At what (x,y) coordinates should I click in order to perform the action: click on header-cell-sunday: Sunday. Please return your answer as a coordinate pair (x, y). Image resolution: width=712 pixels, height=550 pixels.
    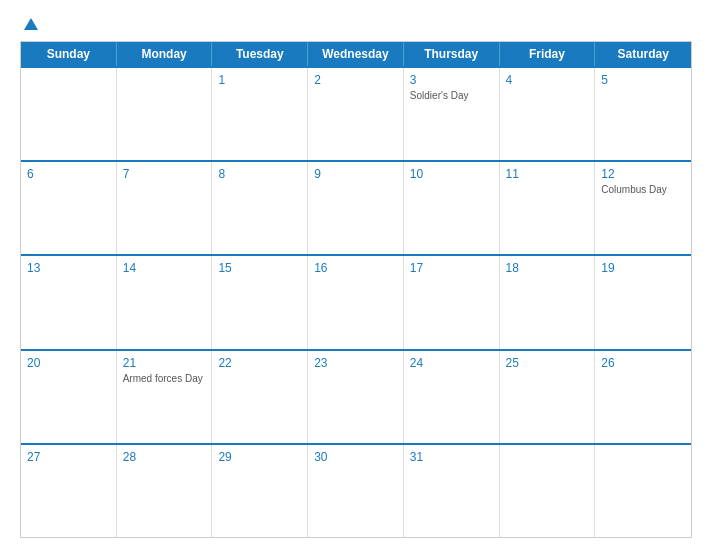
    Looking at the image, I should click on (69, 54).